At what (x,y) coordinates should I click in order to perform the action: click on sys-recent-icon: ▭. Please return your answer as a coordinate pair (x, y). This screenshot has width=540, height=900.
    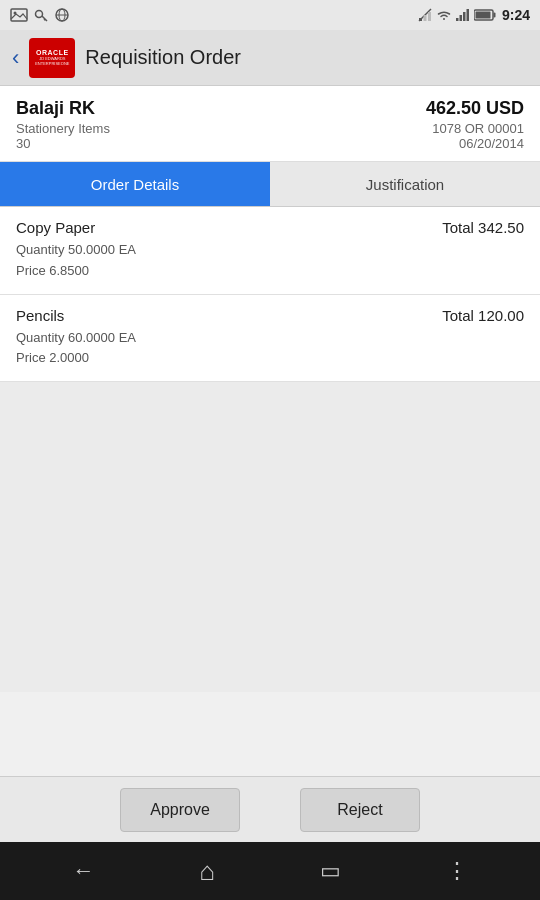
    Looking at the image, I should click on (330, 871).